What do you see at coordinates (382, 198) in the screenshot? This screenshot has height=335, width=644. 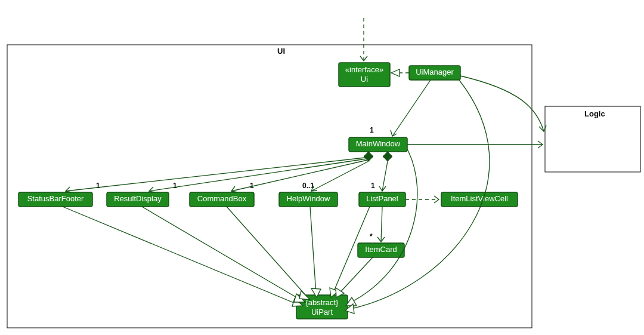 I see `svg-text: ListPanel` at bounding box center [382, 198].